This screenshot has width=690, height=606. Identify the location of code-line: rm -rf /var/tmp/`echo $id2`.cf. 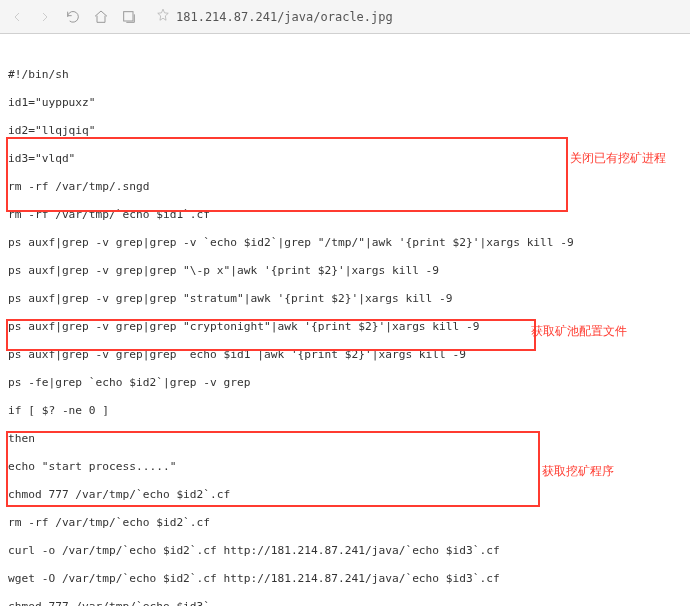
(345, 523).